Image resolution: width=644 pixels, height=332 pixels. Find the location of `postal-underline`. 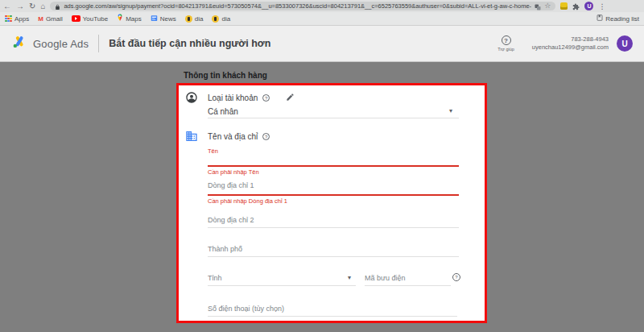

postal-underline is located at coordinates (407, 285).